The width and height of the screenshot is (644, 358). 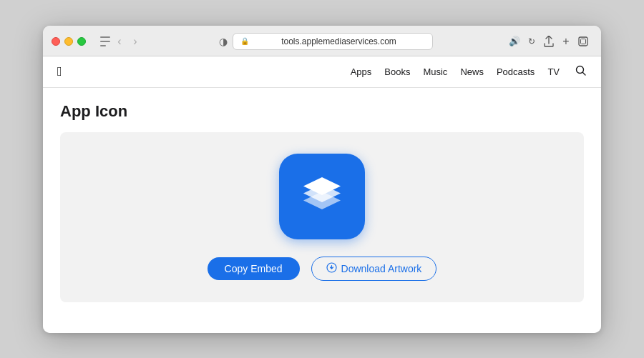 What do you see at coordinates (104, 41) in the screenshot?
I see `sidebar-toggle-button` at bounding box center [104, 41].